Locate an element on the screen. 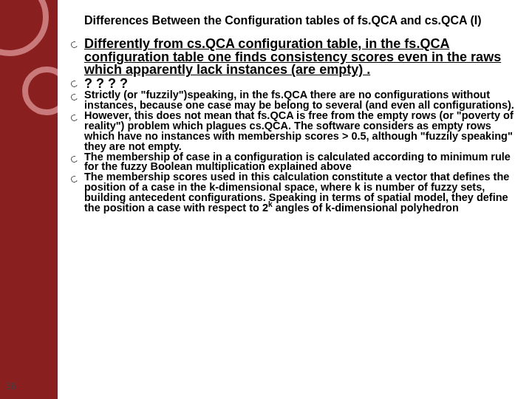 This screenshot has height=399, width=532. bullet-item: Differently from cs.QCA configuration ta… is located at coordinates (295, 58).